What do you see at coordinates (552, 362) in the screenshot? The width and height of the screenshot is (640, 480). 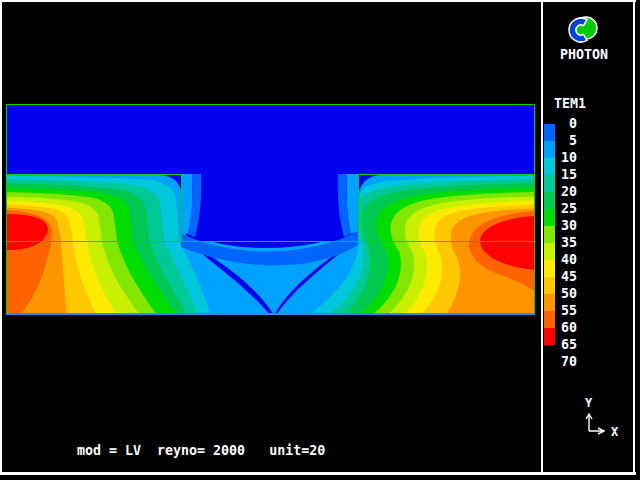 I see `legend-tick-label: 70` at bounding box center [552, 362].